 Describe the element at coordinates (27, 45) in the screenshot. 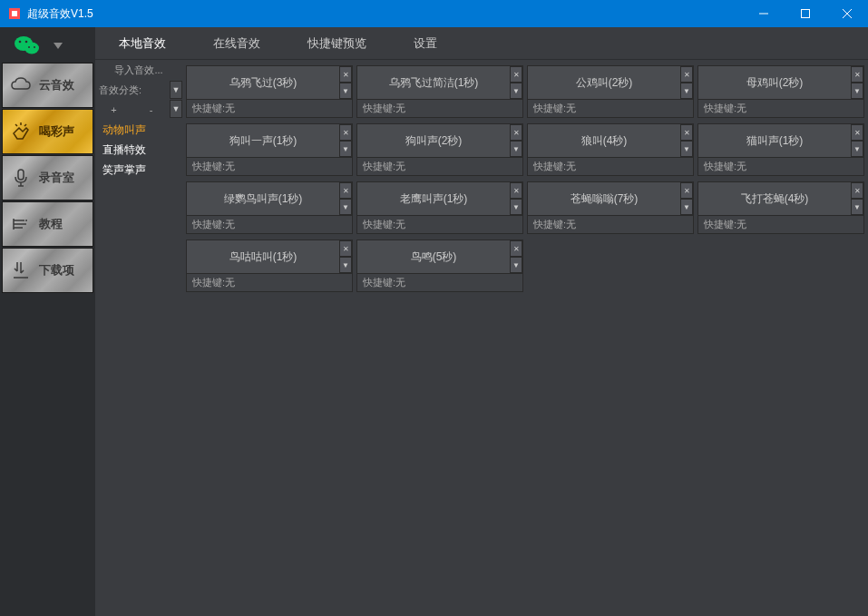

I see `wechat-icon` at that location.